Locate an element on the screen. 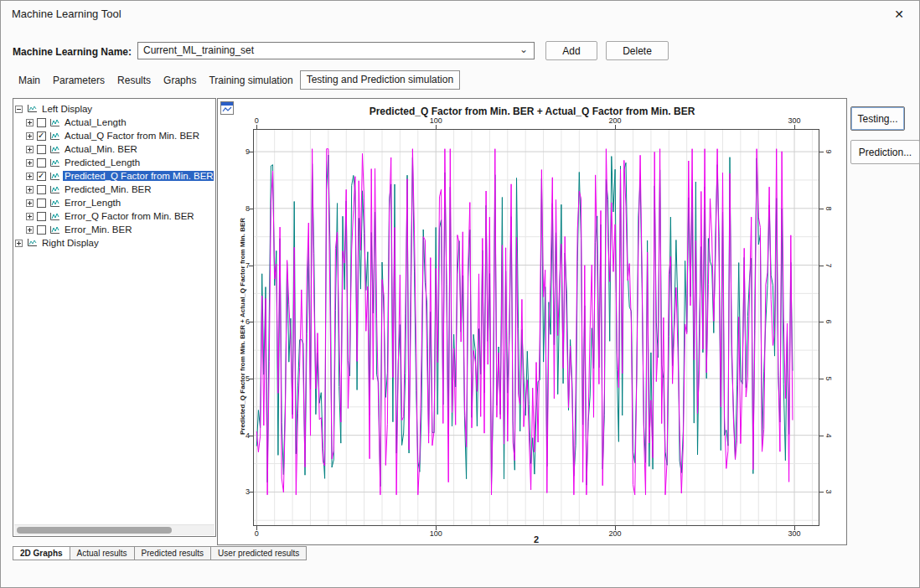  ml-name-select: Current_ML_training_set ⌄ is located at coordinates (336, 50).